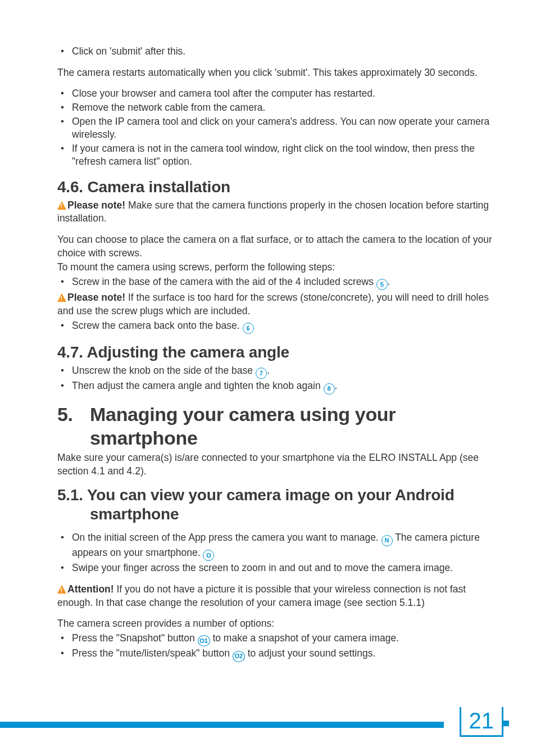 The image size is (536, 756). What do you see at coordinates (273, 155) in the screenshot?
I see `text: If your camera is not in the camera tool…` at bounding box center [273, 155].